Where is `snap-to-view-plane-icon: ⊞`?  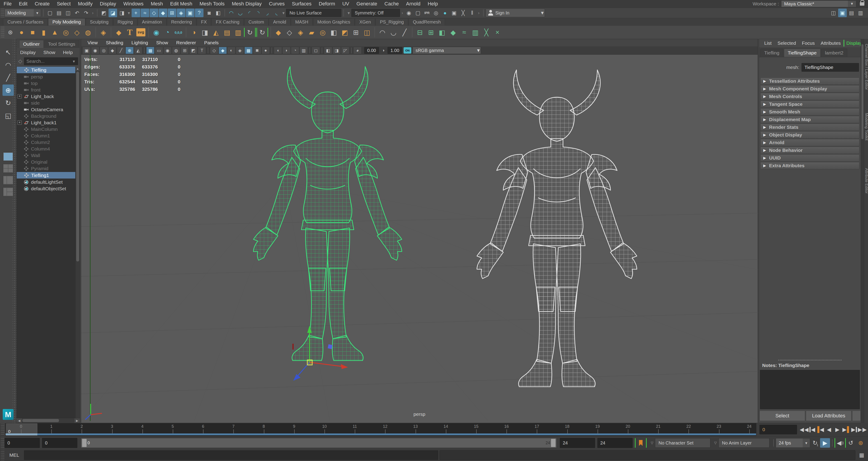
snap-to-view-plane-icon: ⊞ is located at coordinates (172, 13).